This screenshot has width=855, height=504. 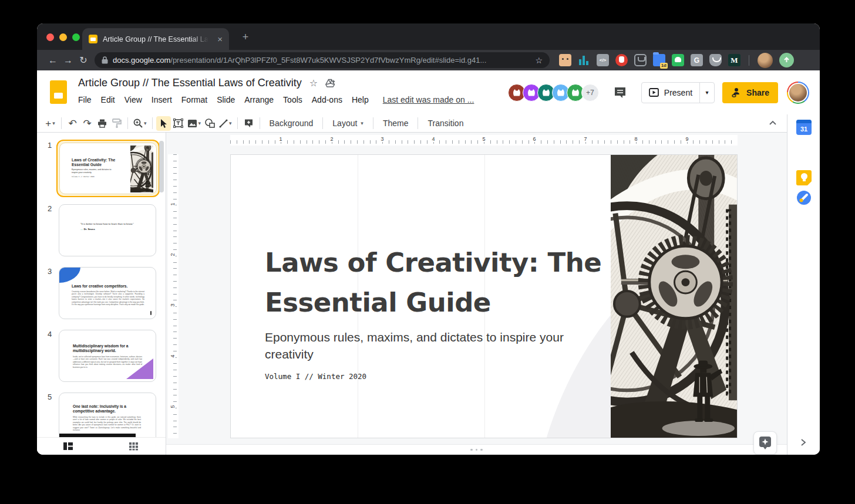 I want to click on zoom-button: ▾, so click(x=140, y=123).